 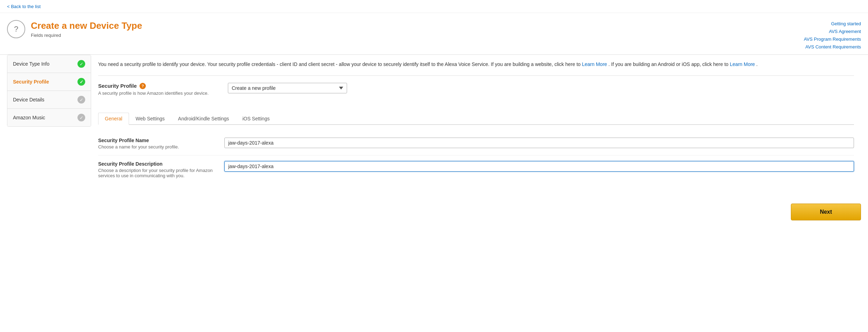 What do you see at coordinates (832, 47) in the screenshot?
I see `avs-content-requirements-link: AVS Content Requirements` at bounding box center [832, 47].